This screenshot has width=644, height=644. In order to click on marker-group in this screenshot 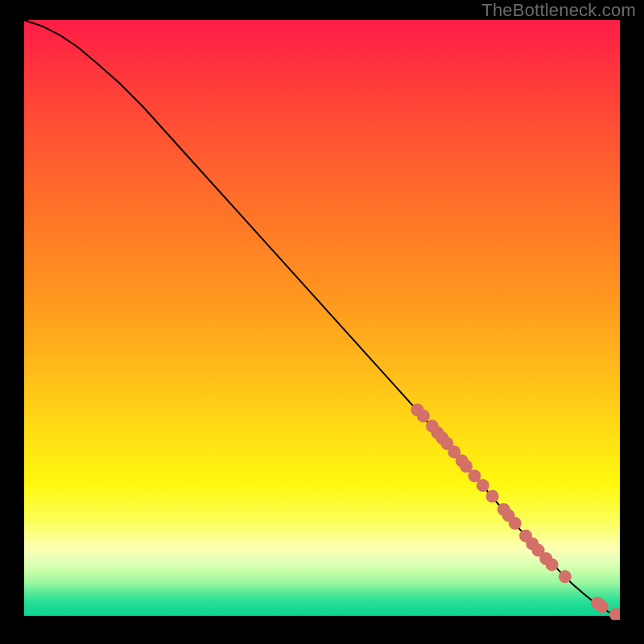, I will do `click(515, 512)`.